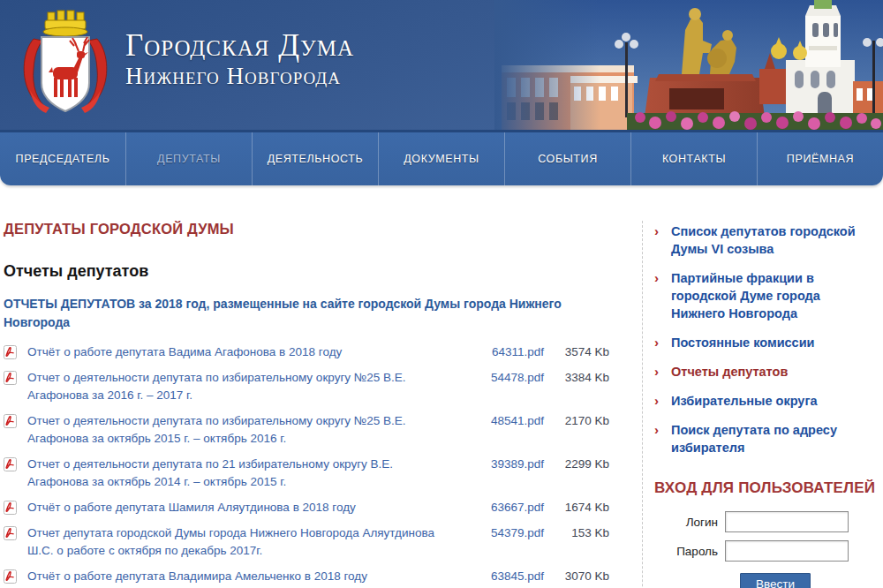 Image resolution: width=883 pixels, height=588 pixels. I want to click on sidebar-link-label: Поиск депутата по адресу избирателя, so click(774, 439).